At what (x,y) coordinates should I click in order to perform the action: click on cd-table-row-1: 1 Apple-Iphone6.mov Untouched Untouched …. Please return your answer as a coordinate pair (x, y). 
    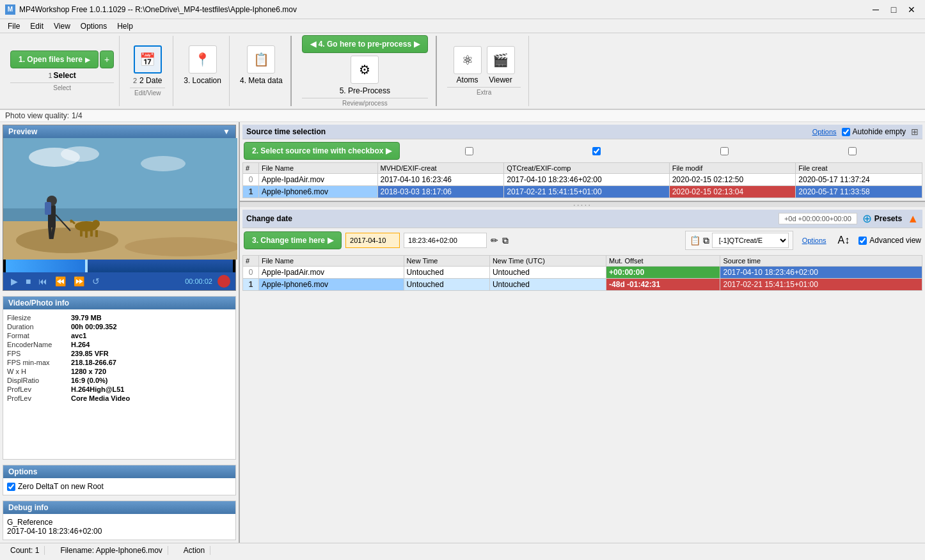
    Looking at the image, I should click on (583, 285).